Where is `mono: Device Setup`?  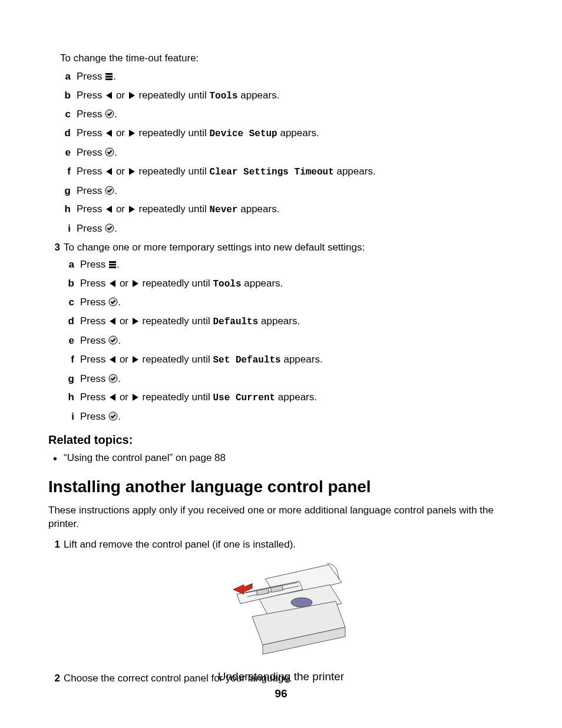
mono: Device Setup is located at coordinates (244, 134).